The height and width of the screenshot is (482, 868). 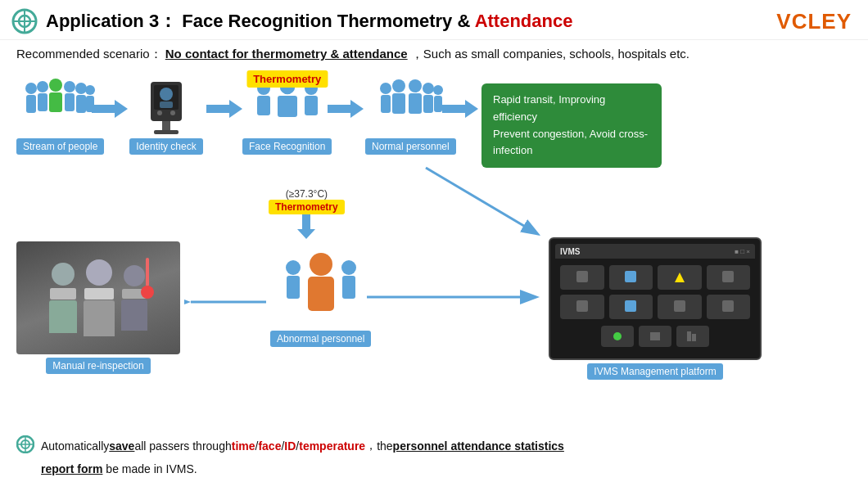 What do you see at coordinates (655, 309) in the screenshot?
I see `ivms-platform: IVMS ■ □ ×` at bounding box center [655, 309].